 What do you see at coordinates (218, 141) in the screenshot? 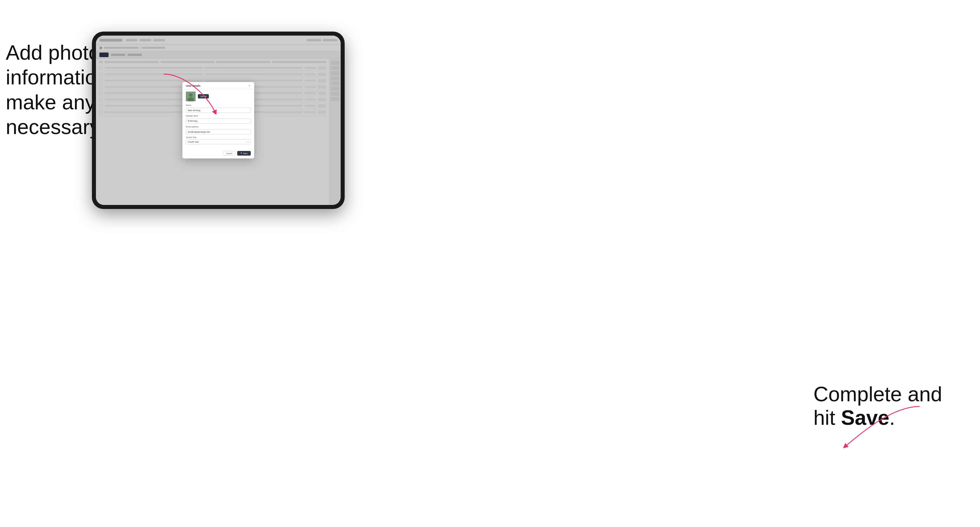
I see `school-year-field-group: School Year Fourth Year × ▾` at bounding box center [218, 141].